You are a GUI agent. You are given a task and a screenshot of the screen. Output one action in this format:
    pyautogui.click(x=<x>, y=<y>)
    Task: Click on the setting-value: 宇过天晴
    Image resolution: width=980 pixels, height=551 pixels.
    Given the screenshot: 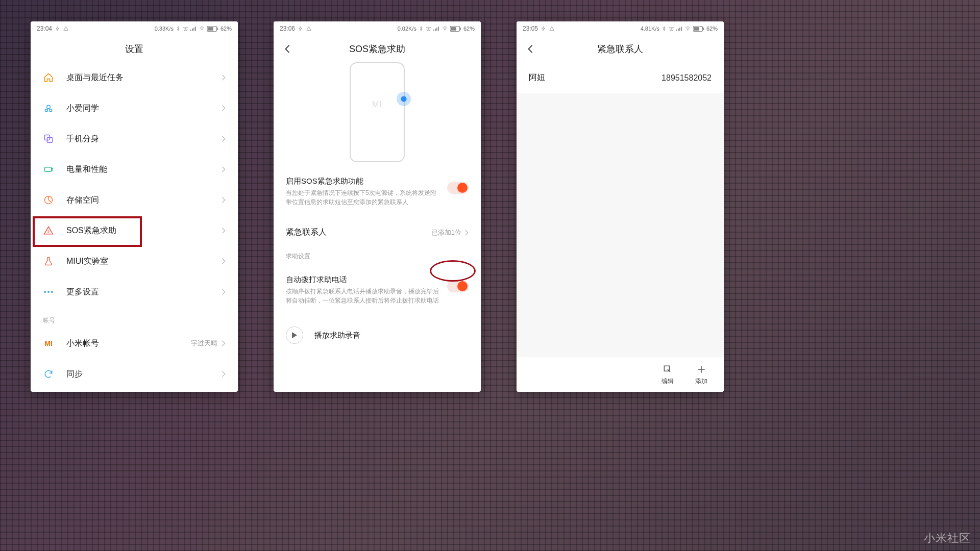 What is the action you would take?
    pyautogui.click(x=204, y=343)
    